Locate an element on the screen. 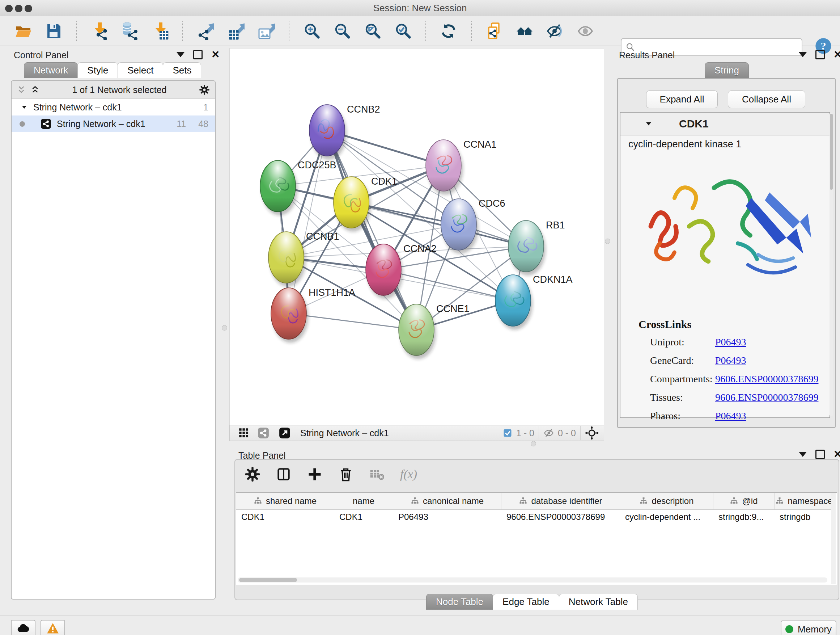 The width and height of the screenshot is (840, 635). add-column-icon is located at coordinates (315, 474).